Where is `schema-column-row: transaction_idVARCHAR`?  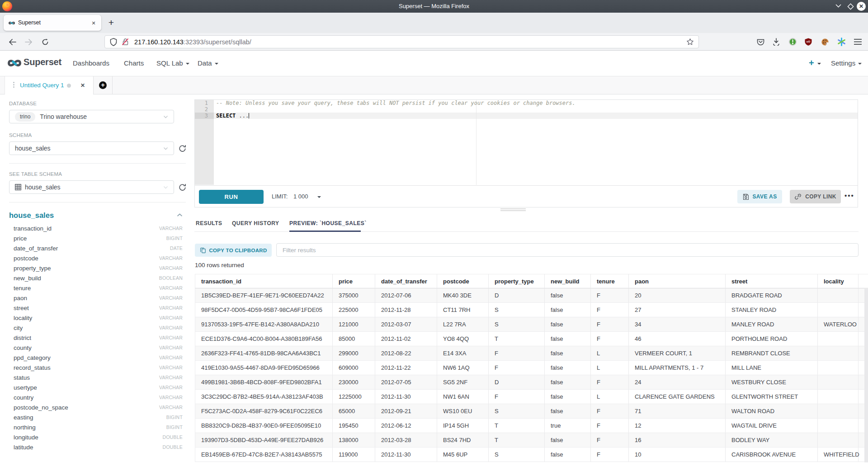
schema-column-row: transaction_idVARCHAR is located at coordinates (96, 228).